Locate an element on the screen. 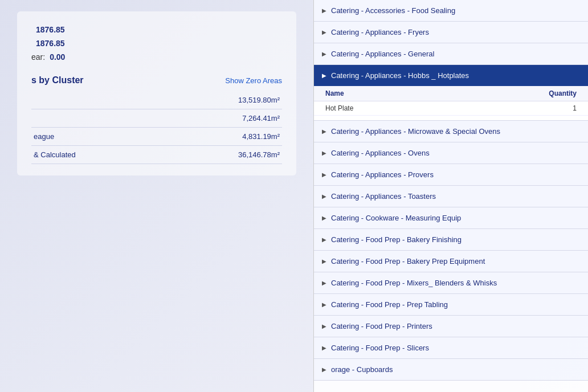 Image resolution: width=588 pixels, height=392 pixels. tree-item-food-cupboards: ▶orage - Cupboards is located at coordinates (451, 370).